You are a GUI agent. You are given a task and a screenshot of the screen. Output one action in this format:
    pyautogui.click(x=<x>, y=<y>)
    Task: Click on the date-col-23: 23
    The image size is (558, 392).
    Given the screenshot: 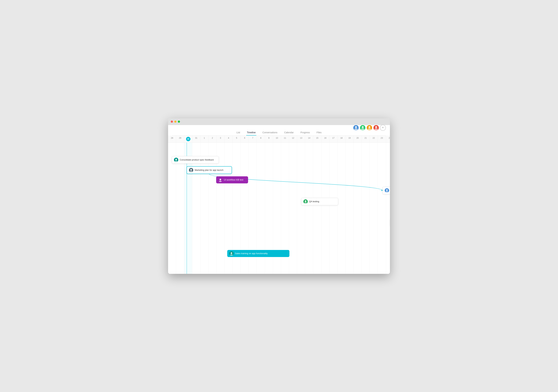 What is the action you would take?
    pyautogui.click(x=382, y=139)
    